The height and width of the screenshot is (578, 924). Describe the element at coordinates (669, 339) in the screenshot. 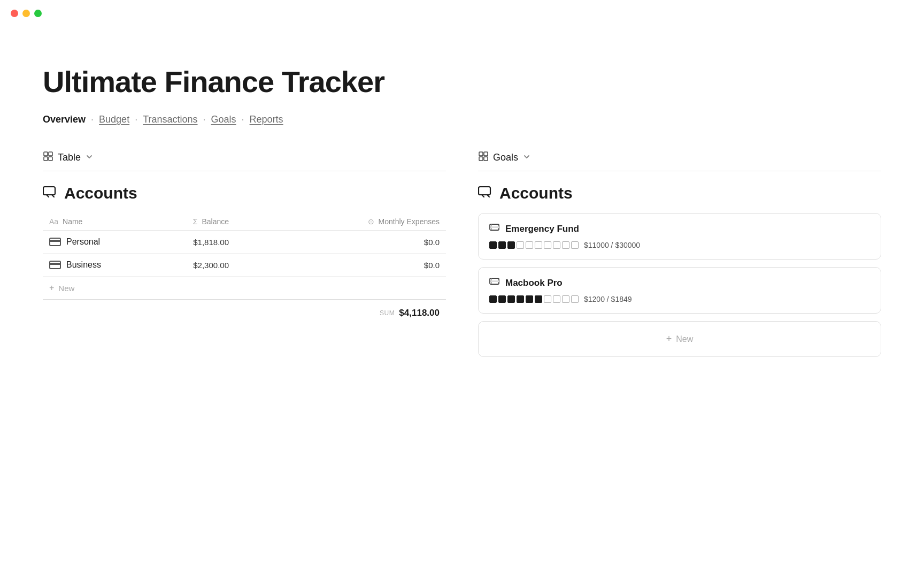

I see `new-goal-plus-icon: +` at that location.